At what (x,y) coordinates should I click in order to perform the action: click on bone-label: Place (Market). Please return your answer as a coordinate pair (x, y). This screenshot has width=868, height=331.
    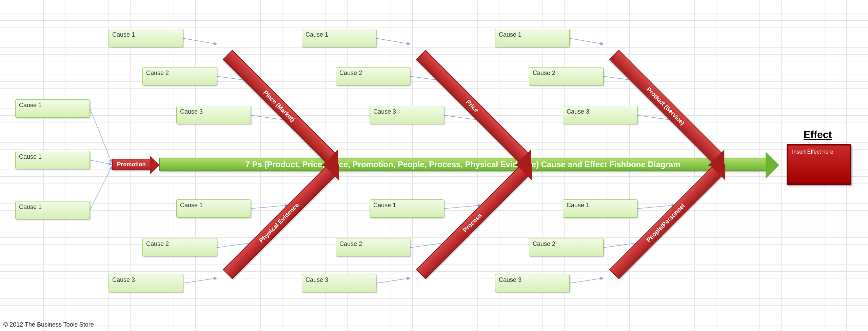
    Looking at the image, I should click on (279, 106).